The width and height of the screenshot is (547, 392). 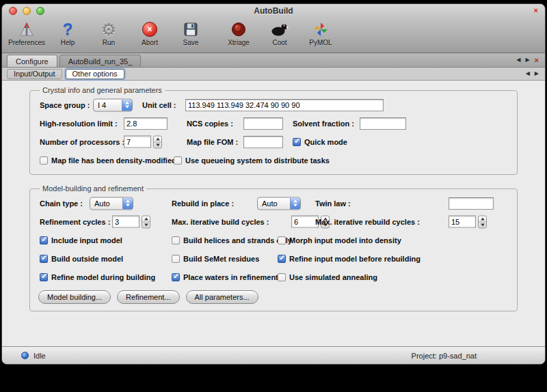 What do you see at coordinates (279, 204) in the screenshot?
I see `rebuild-in-place-select: Auto` at bounding box center [279, 204].